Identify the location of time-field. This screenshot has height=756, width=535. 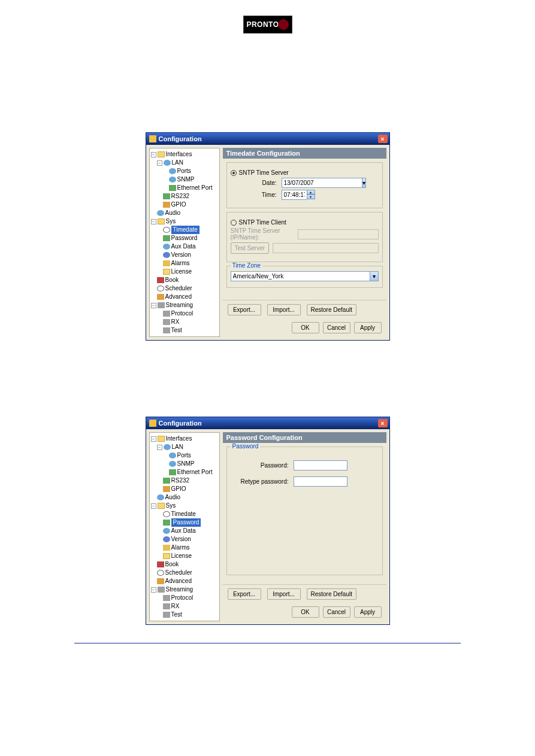
(294, 195).